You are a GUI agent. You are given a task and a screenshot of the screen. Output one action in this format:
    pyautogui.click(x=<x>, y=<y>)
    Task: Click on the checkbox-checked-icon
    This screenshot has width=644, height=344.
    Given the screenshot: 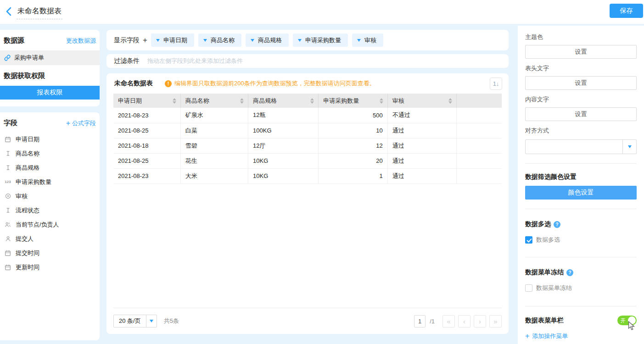 What is the action you would take?
    pyautogui.click(x=529, y=240)
    